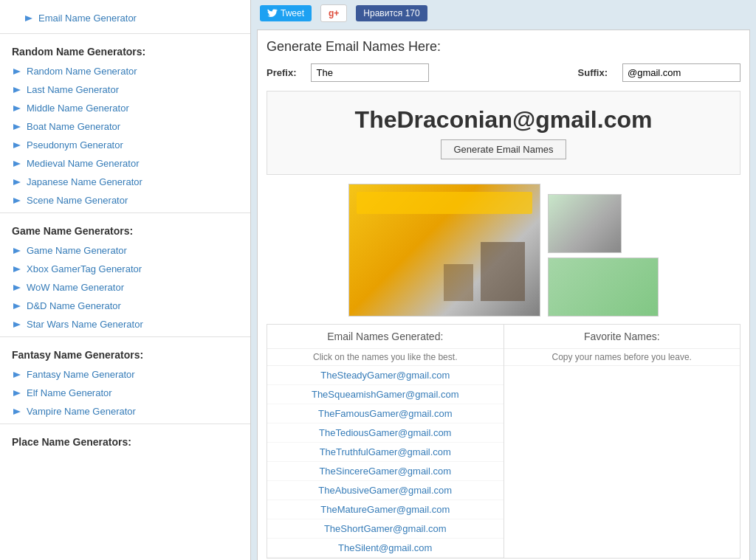 The height and width of the screenshot is (560, 756). Describe the element at coordinates (504, 13) in the screenshot. I see `top-bar: Tweet g+ Нравится 170` at that location.